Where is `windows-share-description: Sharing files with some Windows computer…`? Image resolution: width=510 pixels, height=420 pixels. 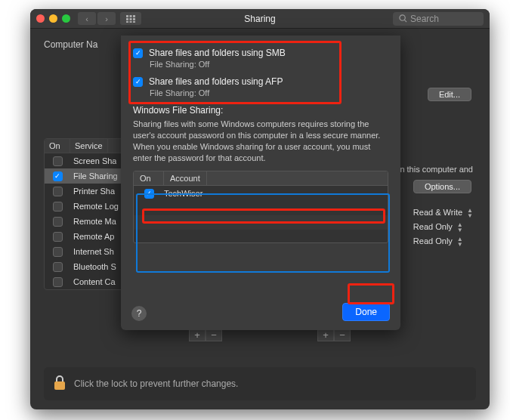
windows-share-description: Sharing files with some Windows computer… is located at coordinates (261, 141).